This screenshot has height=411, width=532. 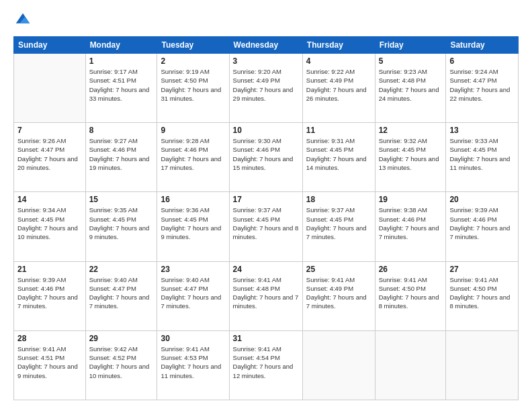 I want to click on cell-date: 25, so click(x=339, y=269).